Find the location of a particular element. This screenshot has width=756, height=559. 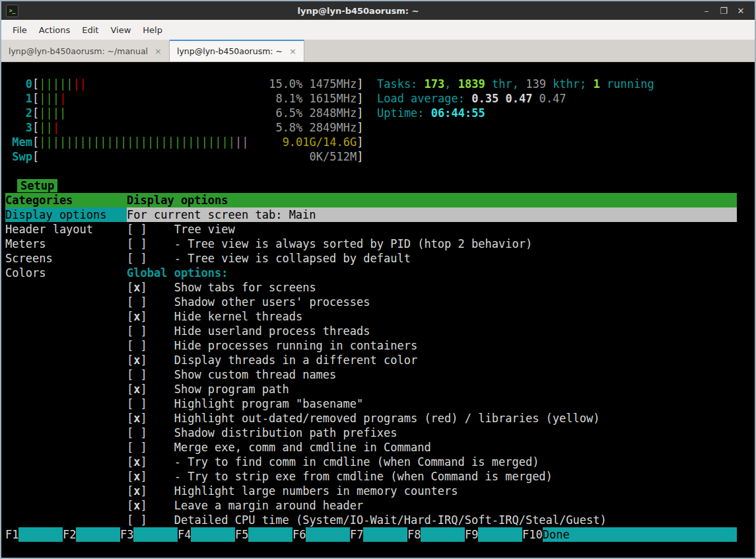

category-colors: Colors is located at coordinates (66, 273).